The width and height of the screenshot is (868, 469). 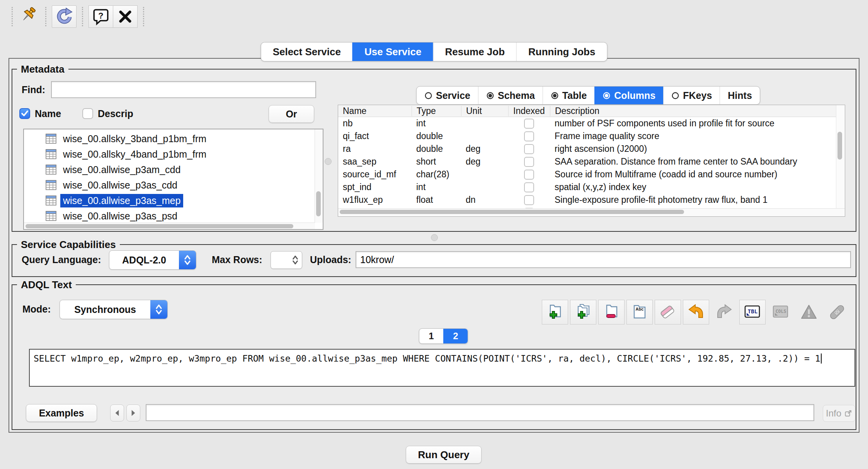 What do you see at coordinates (105, 310) in the screenshot?
I see `mode-value: Synchronous` at bounding box center [105, 310].